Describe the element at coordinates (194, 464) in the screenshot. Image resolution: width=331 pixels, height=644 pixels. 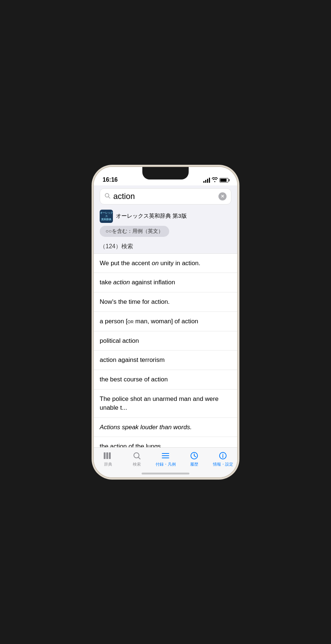
I see `tab-history-label: 履歴` at that location.